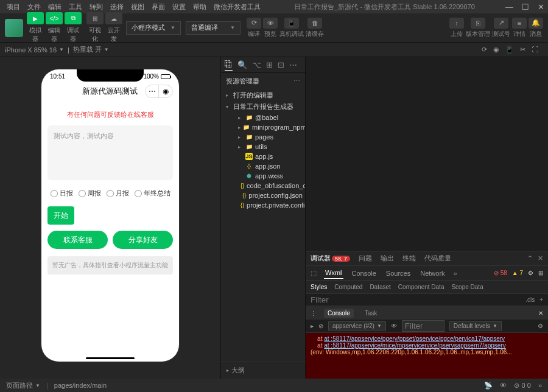 The height and width of the screenshot is (392, 548). I want to click on tree-item: JSapp.js, so click(263, 156).